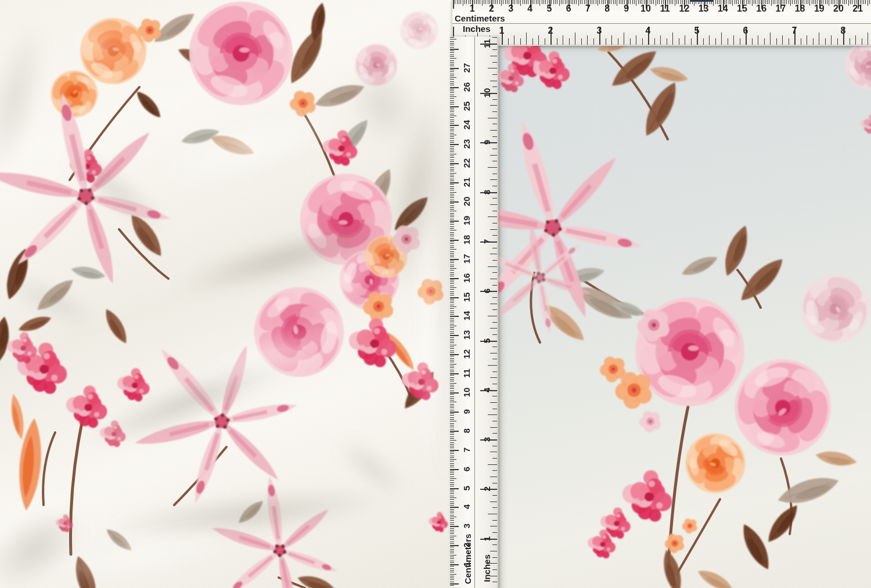 Image resolution: width=871 pixels, height=588 pixels. What do you see at coordinates (662, 45) in the screenshot?
I see `ruler-edge-line` at bounding box center [662, 45].